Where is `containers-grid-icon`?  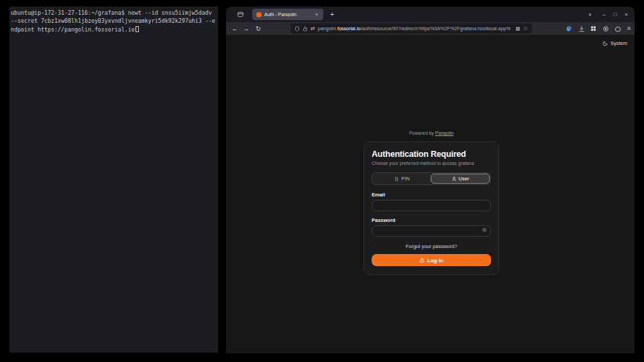
containers-grid-icon is located at coordinates (518, 29).